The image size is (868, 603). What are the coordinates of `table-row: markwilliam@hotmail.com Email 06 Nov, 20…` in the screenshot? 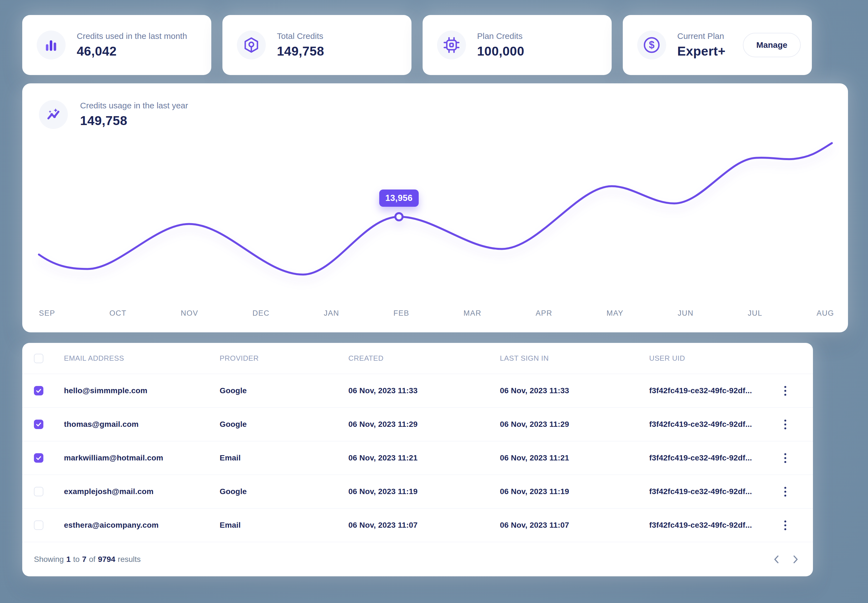 It's located at (417, 458).